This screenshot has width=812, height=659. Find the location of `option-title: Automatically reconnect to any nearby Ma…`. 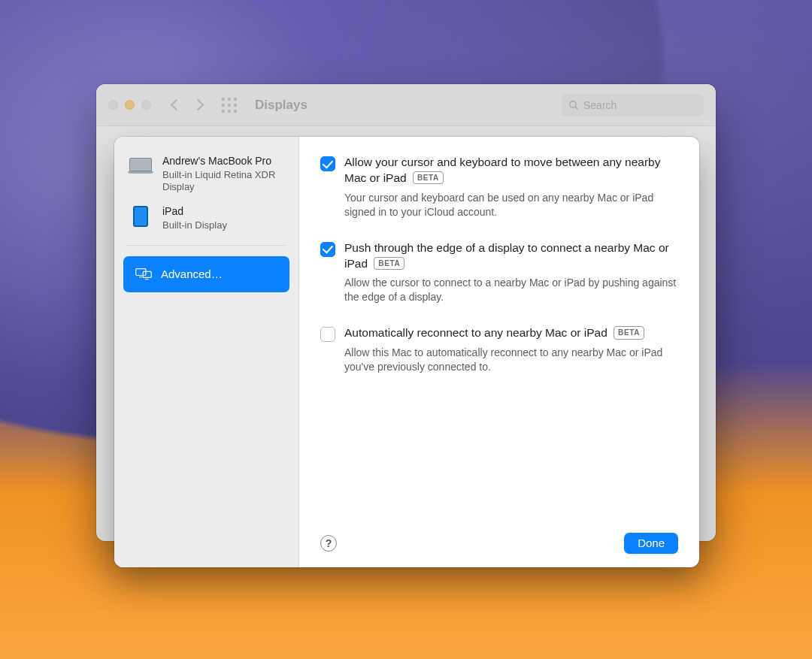

option-title: Automatically reconnect to any nearby Ma… is located at coordinates (511, 334).